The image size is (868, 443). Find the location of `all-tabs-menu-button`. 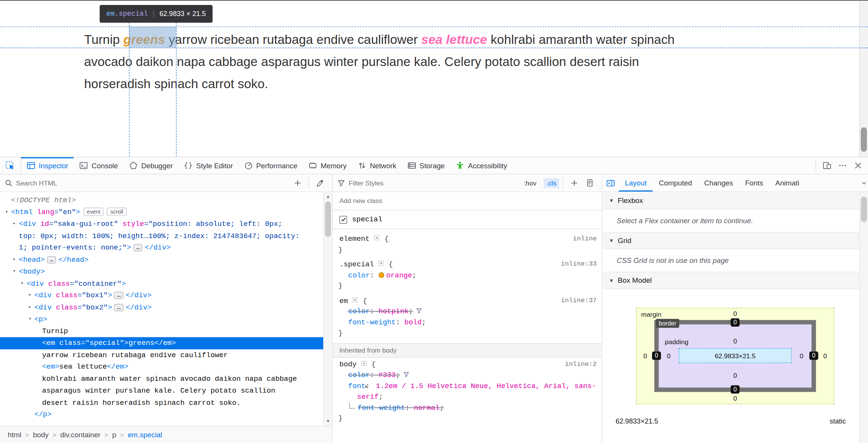

all-tabs-menu-button is located at coordinates (864, 183).